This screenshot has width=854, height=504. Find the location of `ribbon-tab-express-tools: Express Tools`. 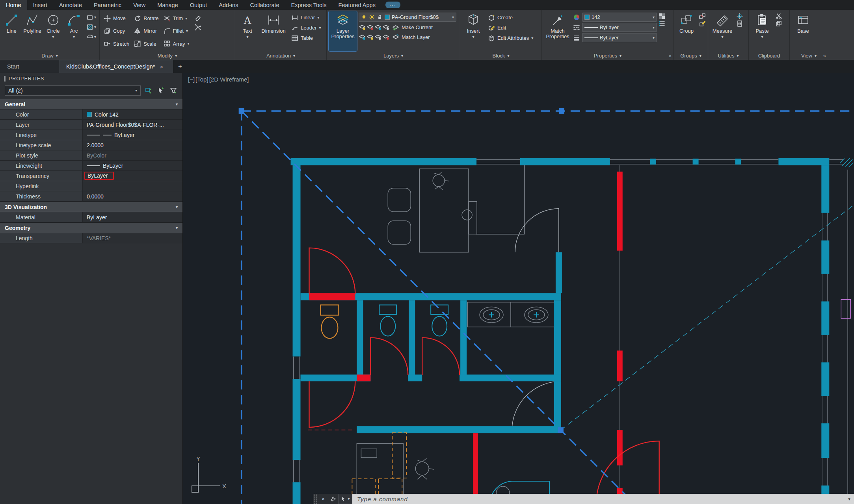

ribbon-tab-express-tools: Express Tools is located at coordinates (309, 5).